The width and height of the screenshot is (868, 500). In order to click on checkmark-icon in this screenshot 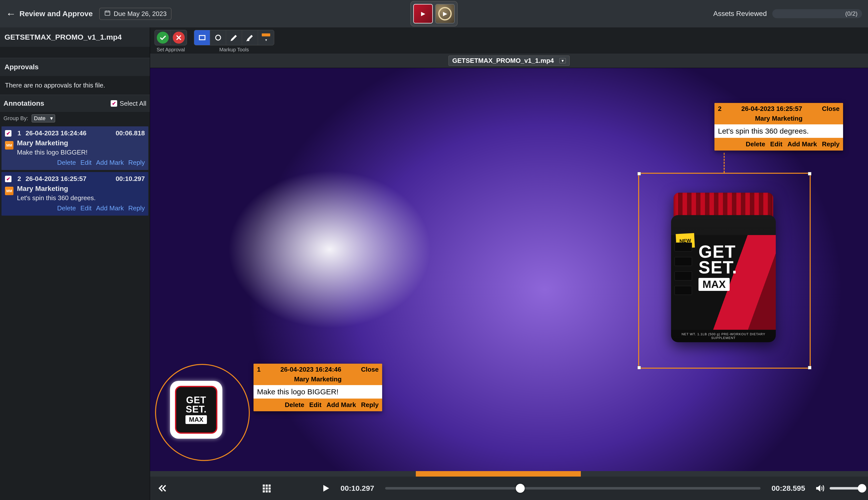, I will do `click(163, 38)`.